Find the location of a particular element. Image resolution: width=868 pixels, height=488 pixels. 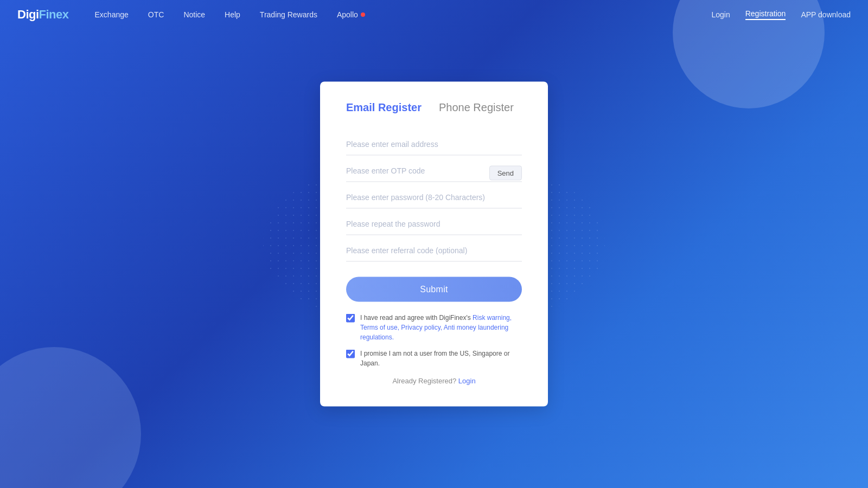

login-link: Login is located at coordinates (467, 381).